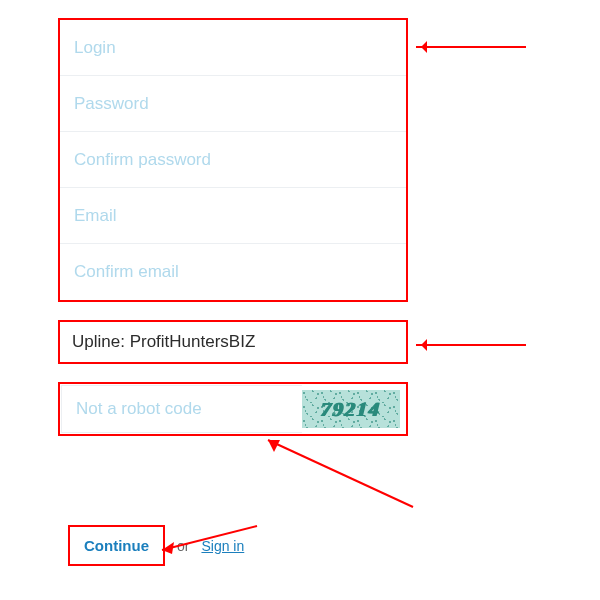 The height and width of the screenshot is (600, 600). What do you see at coordinates (351, 409) in the screenshot?
I see `captcha-image: 79214` at bounding box center [351, 409].